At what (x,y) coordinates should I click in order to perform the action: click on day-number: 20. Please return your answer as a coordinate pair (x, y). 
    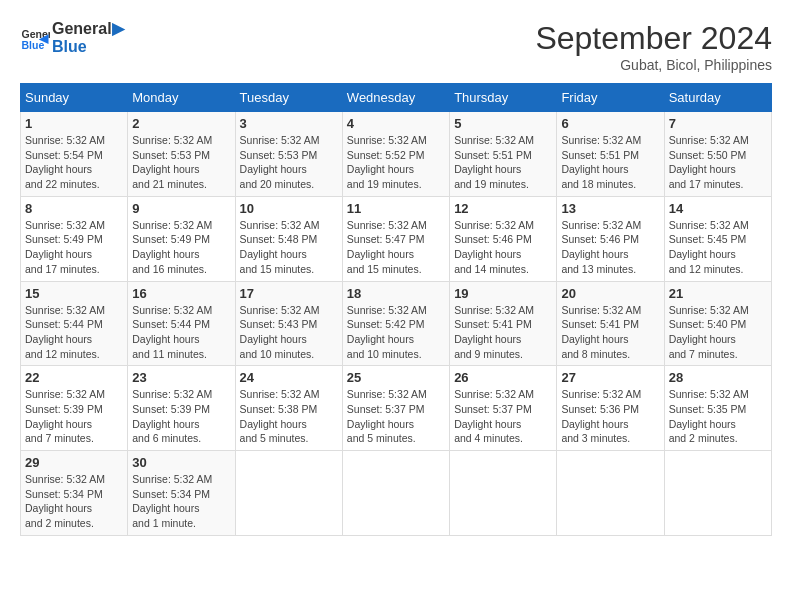
    Looking at the image, I should click on (610, 294).